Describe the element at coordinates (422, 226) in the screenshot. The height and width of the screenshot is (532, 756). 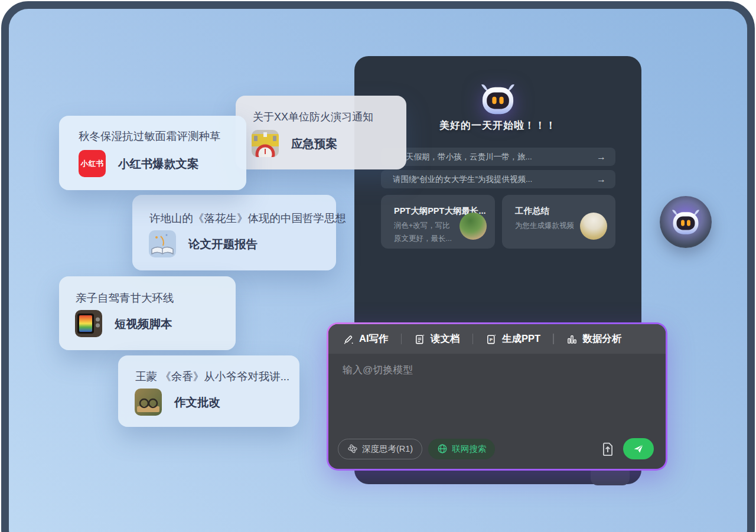
I see `prompt-card-desc: 润色+改写，写比` at that location.